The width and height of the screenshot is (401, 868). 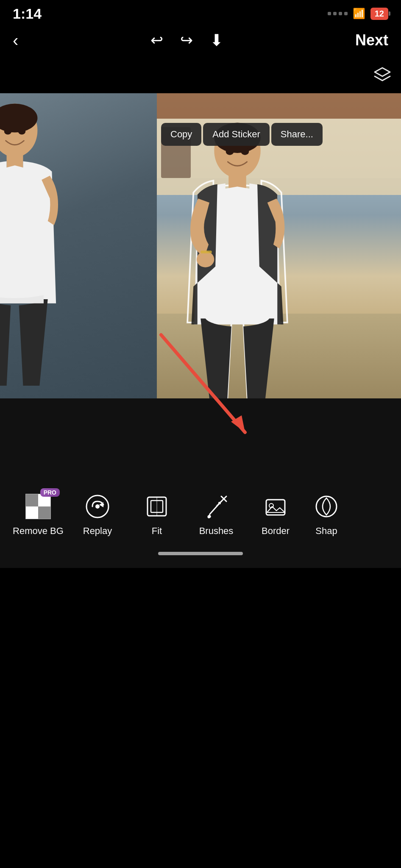 I want to click on tool-replay: Replay, so click(x=97, y=514).